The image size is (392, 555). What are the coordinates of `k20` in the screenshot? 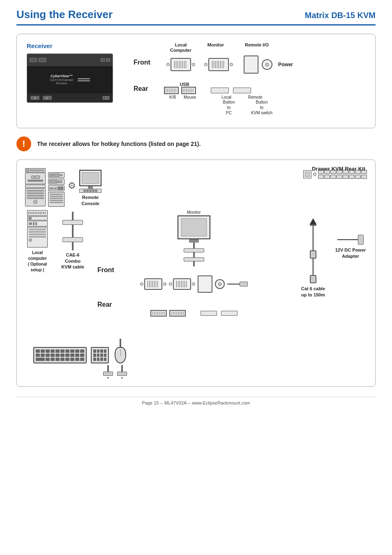 It's located at (82, 355).